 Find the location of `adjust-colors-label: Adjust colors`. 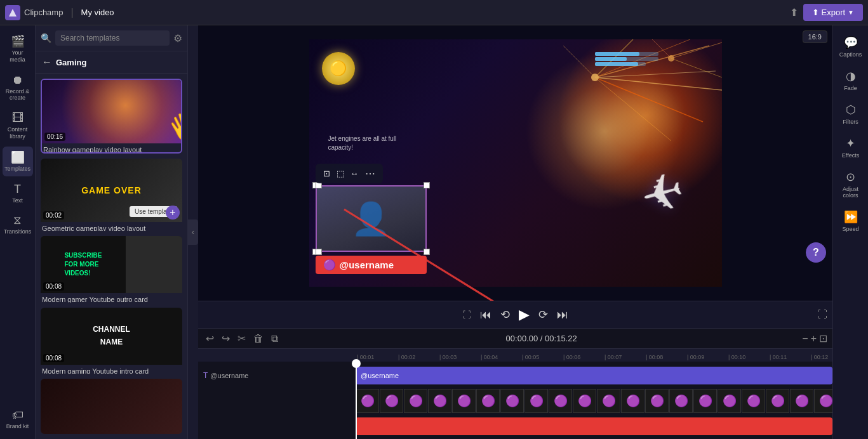

adjust-colors-label: Adjust colors is located at coordinates (851, 192).